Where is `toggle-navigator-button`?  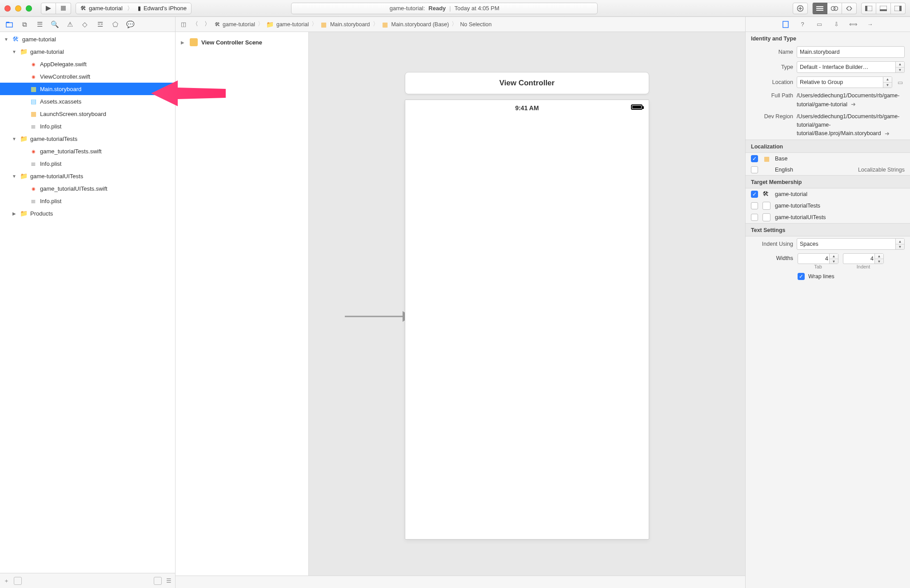 toggle-navigator-button is located at coordinates (869, 8).